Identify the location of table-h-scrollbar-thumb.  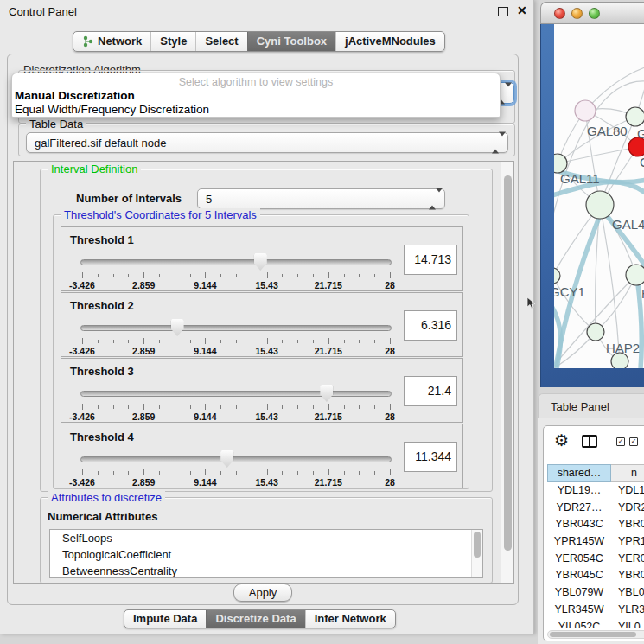
(593, 634).